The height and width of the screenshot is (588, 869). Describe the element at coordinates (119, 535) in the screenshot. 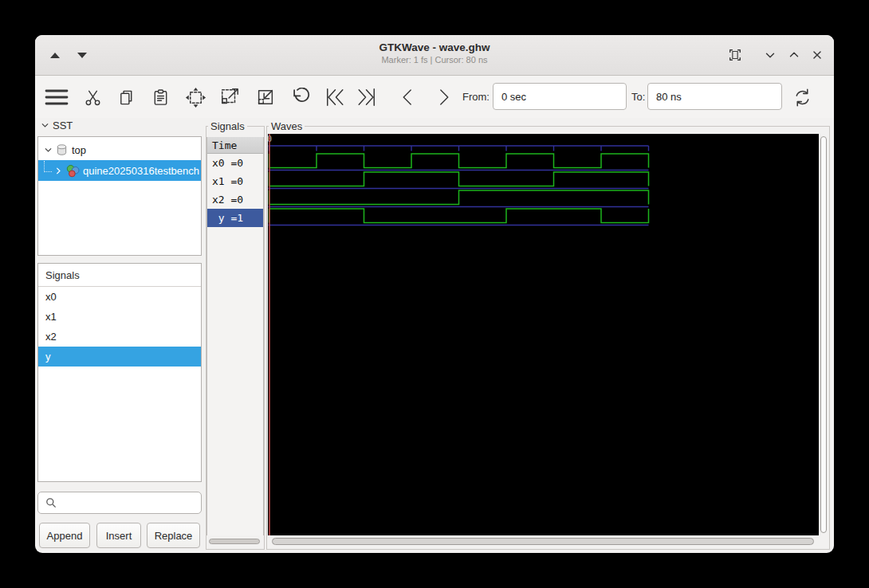

I see `insert-button: Insert` at that location.